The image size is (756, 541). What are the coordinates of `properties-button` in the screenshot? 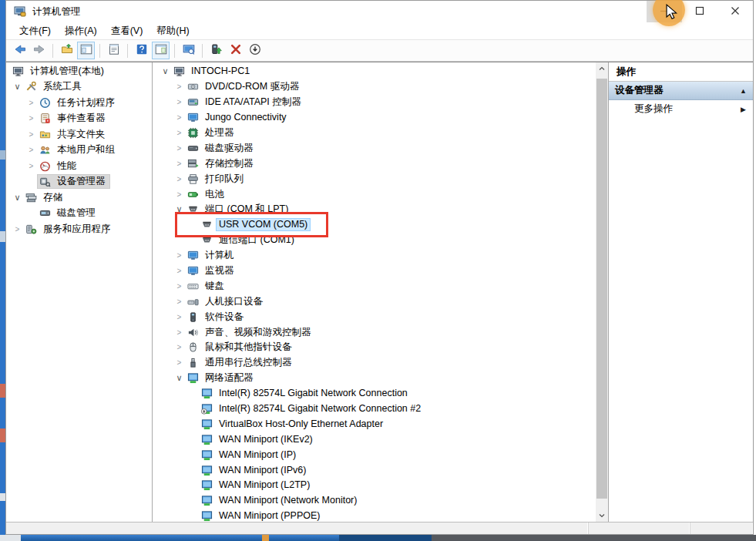 It's located at (114, 51).